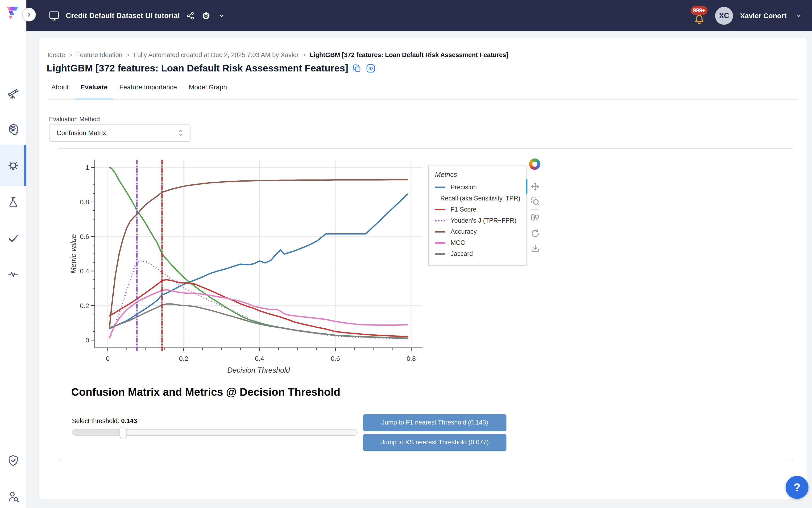  Describe the element at coordinates (371, 69) in the screenshot. I see `copy-id-button: ID` at that location.